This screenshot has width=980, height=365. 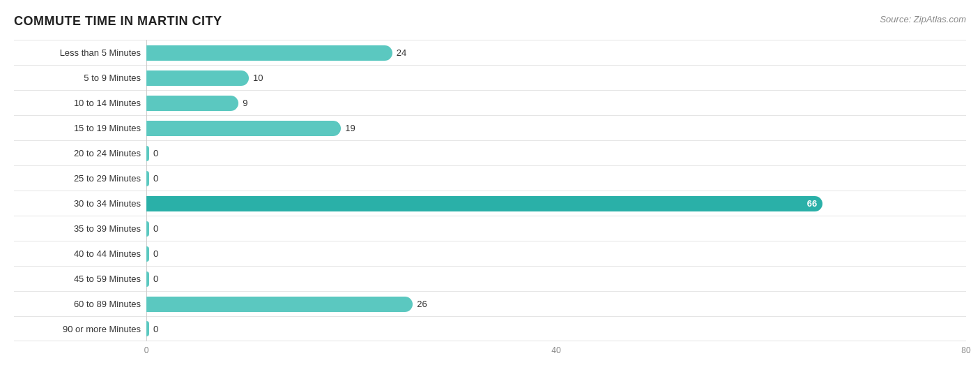 What do you see at coordinates (422, 304) in the screenshot?
I see `bar-value: 26` at bounding box center [422, 304].